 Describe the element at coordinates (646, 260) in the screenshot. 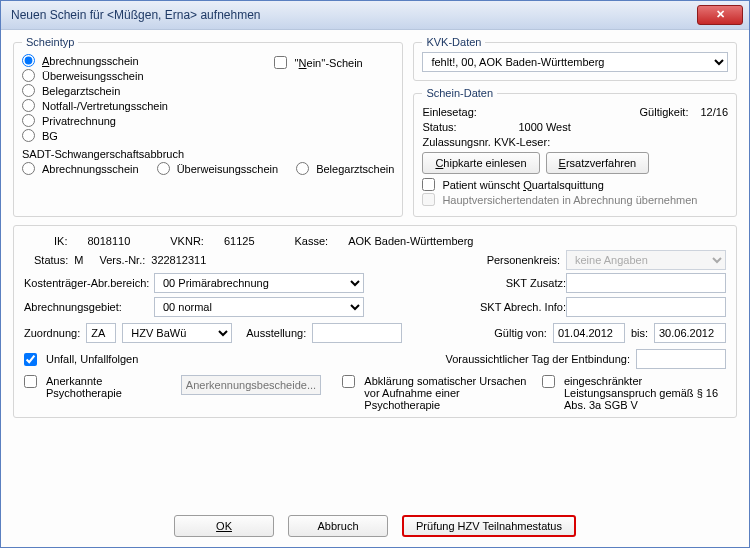

I see `personenkreis-select: keine Angaben` at that location.